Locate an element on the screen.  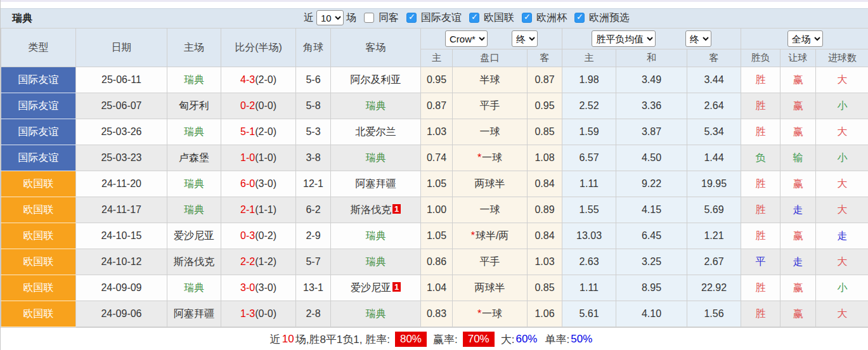
cell-goals-result: 小 is located at coordinates (842, 288).